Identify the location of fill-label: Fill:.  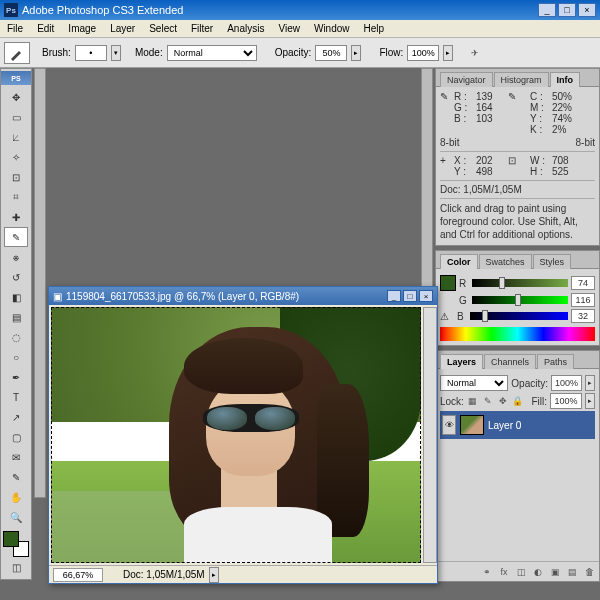
(539, 402).